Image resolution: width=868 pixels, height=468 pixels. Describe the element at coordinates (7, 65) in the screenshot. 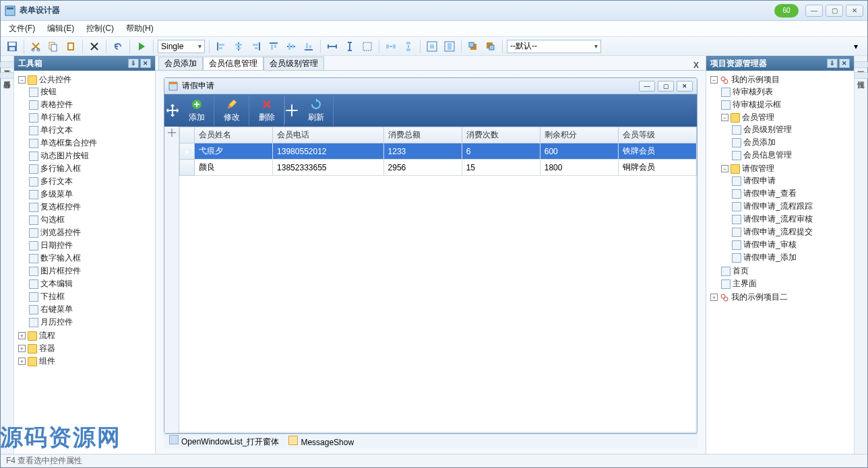

I see `tab-toolbox: 工具箱` at that location.